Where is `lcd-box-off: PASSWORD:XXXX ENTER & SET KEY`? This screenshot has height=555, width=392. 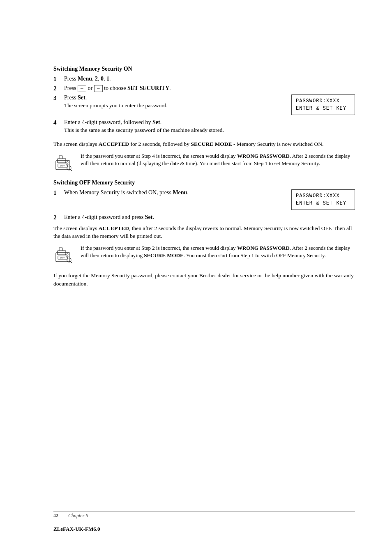 lcd-box-off: PASSWORD:XXXX ENTER & SET KEY is located at coordinates (323, 200).